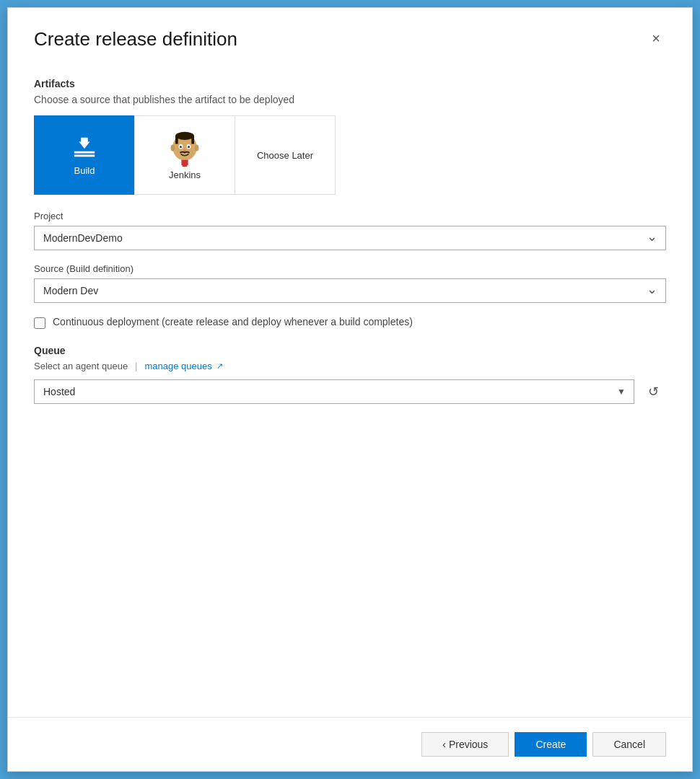  I want to click on build-icon, so click(84, 148).